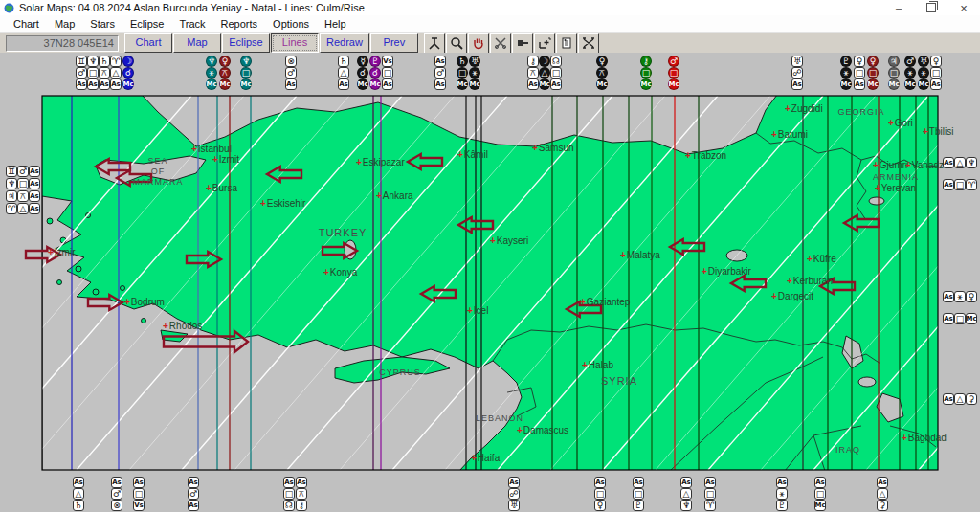 The width and height of the screenshot is (980, 512). Describe the element at coordinates (726, 272) in the screenshot. I see `city-label-diyarbakir: +Diyarbakir` at that location.